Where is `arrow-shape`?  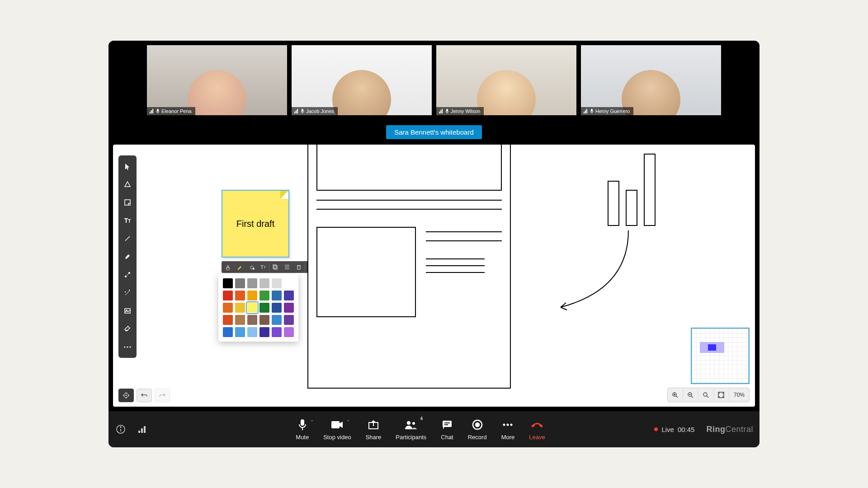 arrow-shape is located at coordinates (592, 271).